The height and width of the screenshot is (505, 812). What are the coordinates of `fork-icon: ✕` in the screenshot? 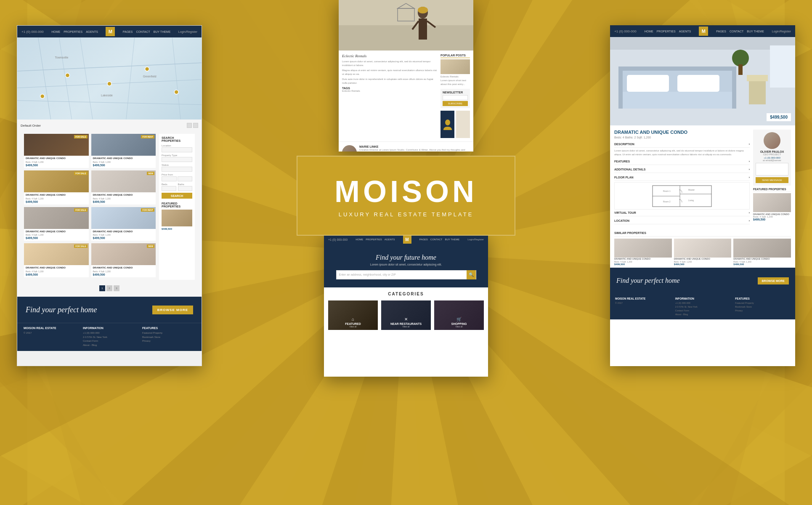 It's located at (406, 319).